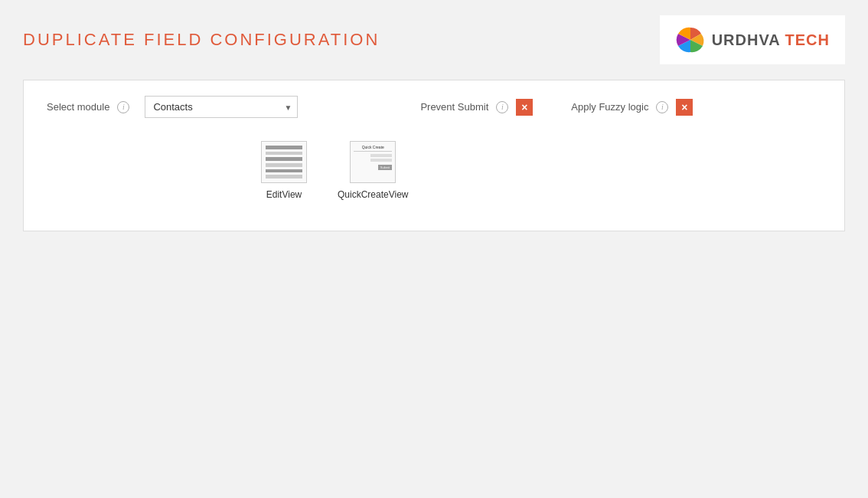 The height and width of the screenshot is (498, 868). Describe the element at coordinates (524, 107) in the screenshot. I see `prevent-submit-toggle: ×` at that location.